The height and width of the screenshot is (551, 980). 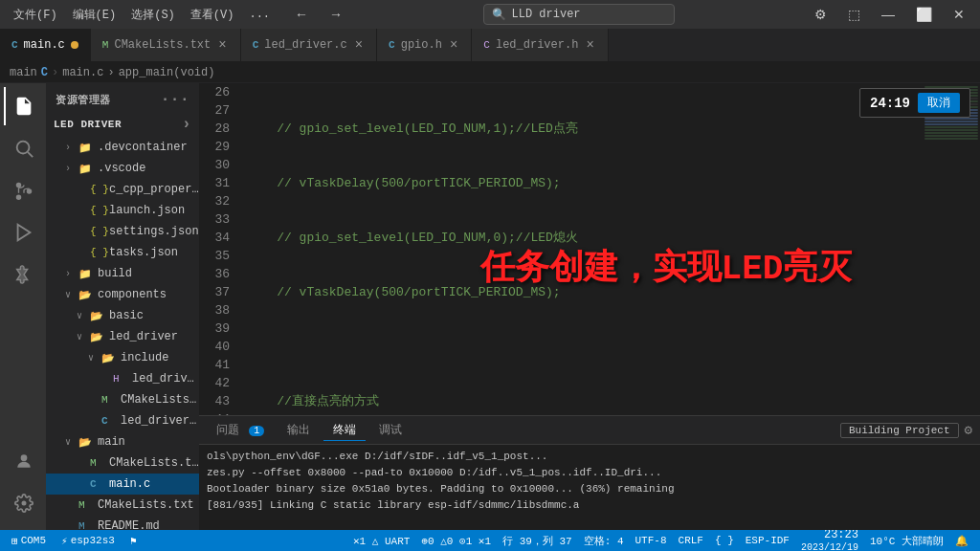 What do you see at coordinates (122, 306) in the screenshot?
I see `sidebar: 资源管理器 ··· LED DRIVER › › 📁 .devcontainer…` at bounding box center [122, 306].